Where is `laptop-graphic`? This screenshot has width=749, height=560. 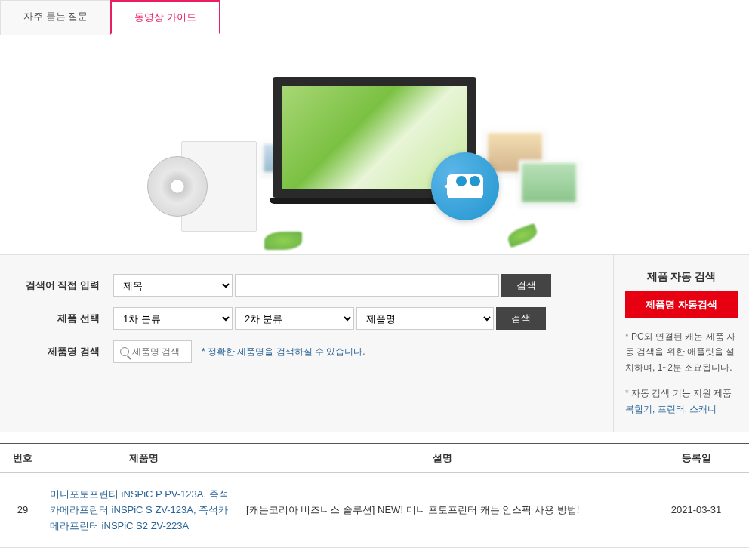
laptop-graphic is located at coordinates (374, 145).